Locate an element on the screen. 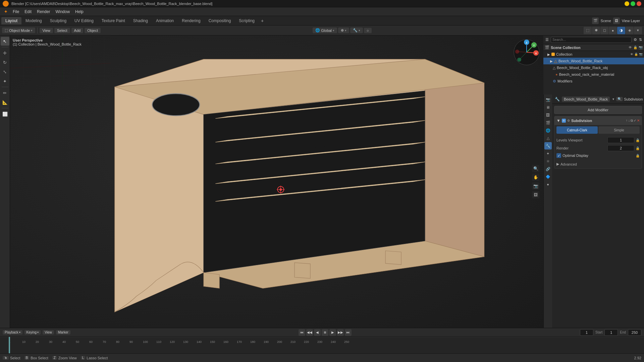  menu-blender: ✦ is located at coordinates (6, 12).